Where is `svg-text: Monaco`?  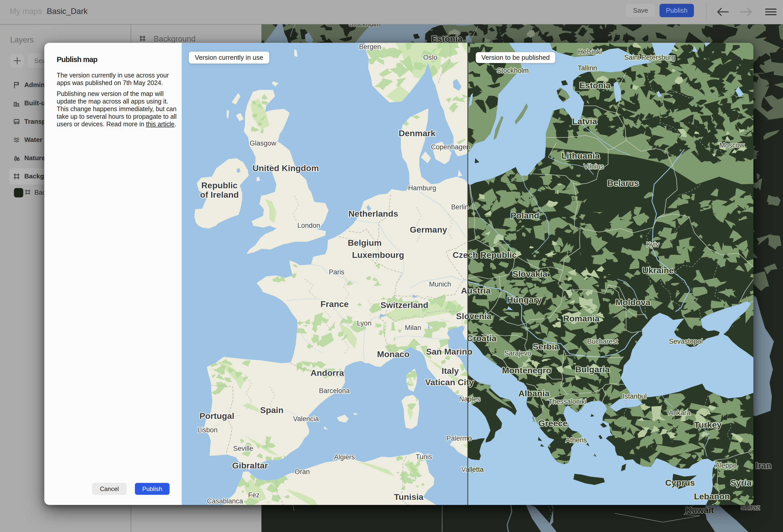 svg-text: Monaco is located at coordinates (393, 354).